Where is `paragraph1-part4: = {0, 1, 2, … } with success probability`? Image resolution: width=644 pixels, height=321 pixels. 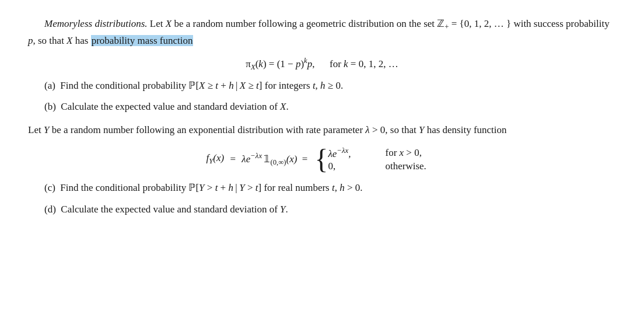 paragraph1-part4: = {0, 1, 2, … } with success probability is located at coordinates (528, 23).